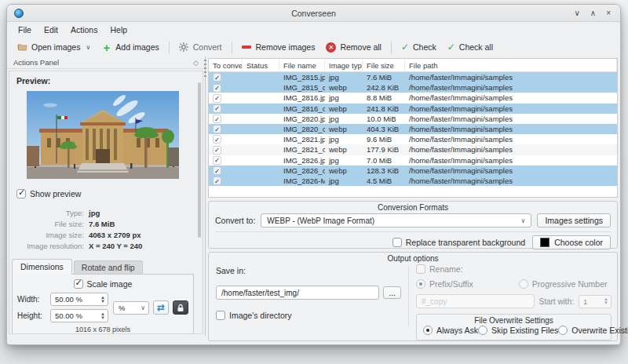 The image size is (628, 364). Describe the element at coordinates (574, 220) in the screenshot. I see `images-settings-button: Images settings` at that location.